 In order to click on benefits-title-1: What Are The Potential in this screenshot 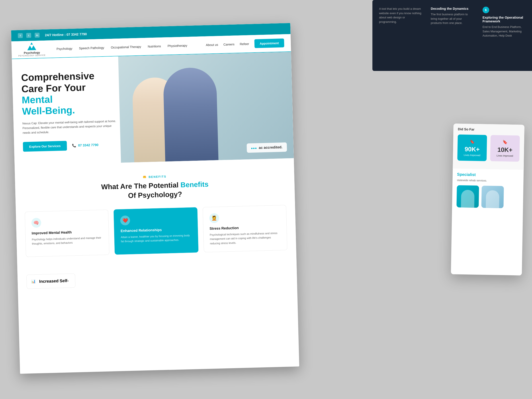, I will do `click(141, 186)`.